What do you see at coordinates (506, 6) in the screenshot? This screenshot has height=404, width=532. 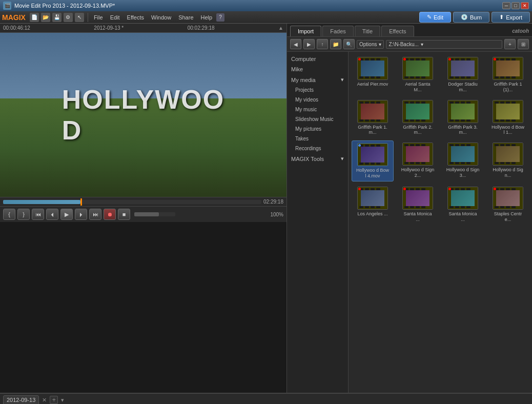 I see `minimize-button: ─` at bounding box center [506, 6].